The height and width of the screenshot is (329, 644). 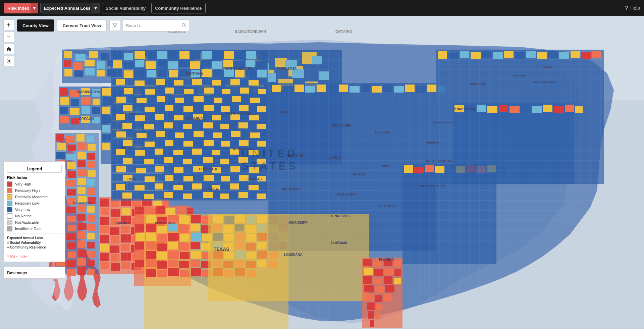 What do you see at coordinates (635, 8) in the screenshot?
I see `help-link: Help` at bounding box center [635, 8].